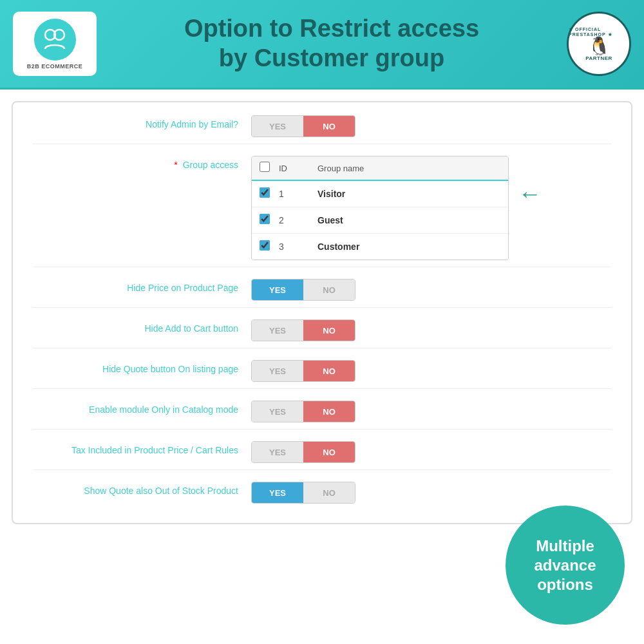 The width and height of the screenshot is (644, 644). What do you see at coordinates (142, 367) in the screenshot?
I see `hide-quote-label: Hide Quote button On listing page` at bounding box center [142, 367].